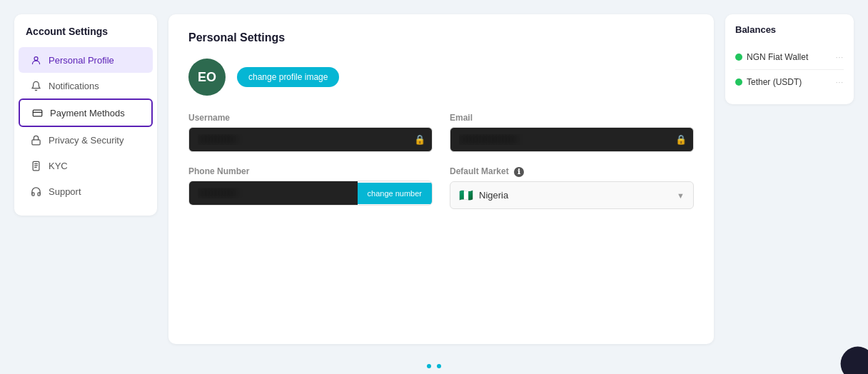 This screenshot has height=374, width=868. I want to click on sidebar-item-label: KYC, so click(59, 166).